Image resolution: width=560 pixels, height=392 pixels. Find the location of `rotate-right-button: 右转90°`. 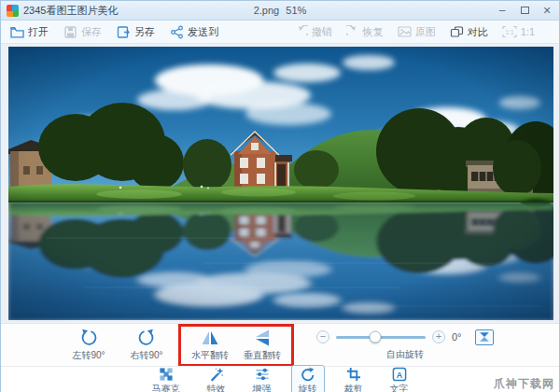

rotate-right-button: 右转90° is located at coordinates (147, 345).